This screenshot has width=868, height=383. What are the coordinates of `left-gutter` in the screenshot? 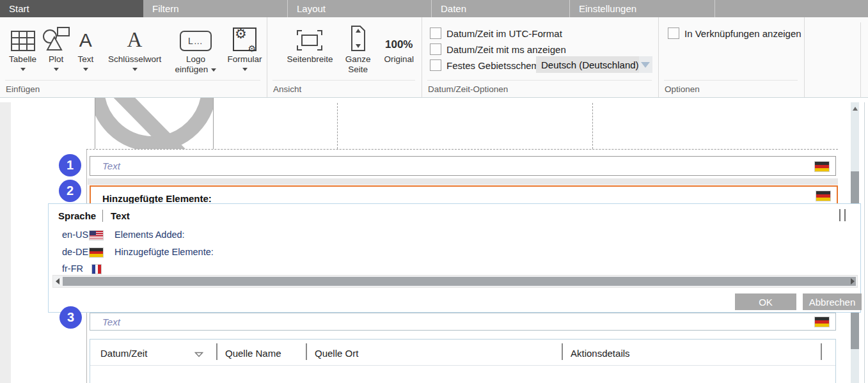 It's located at (5, 243).